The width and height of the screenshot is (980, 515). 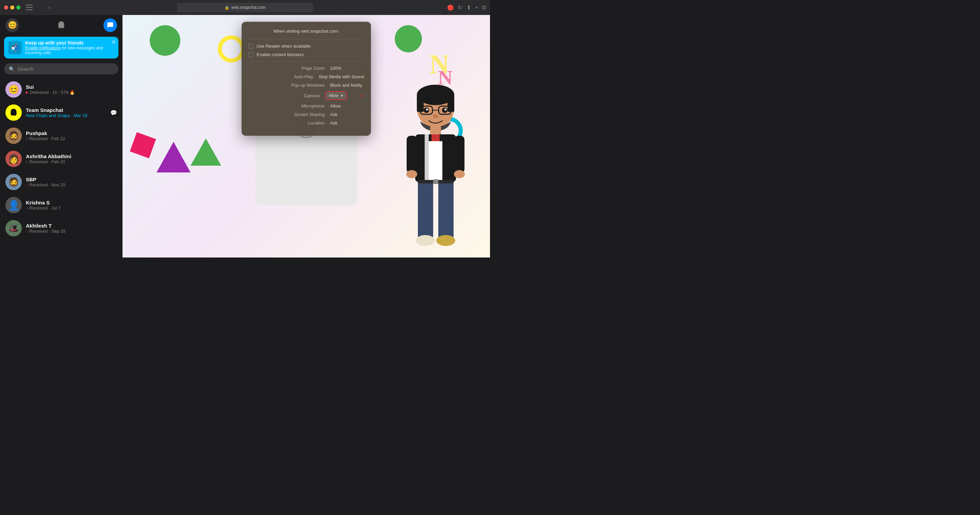 I want to click on chat-item-akhilesh: 🎩 Akhilesh T □ Received · Sep 28, so click(x=61, y=228).